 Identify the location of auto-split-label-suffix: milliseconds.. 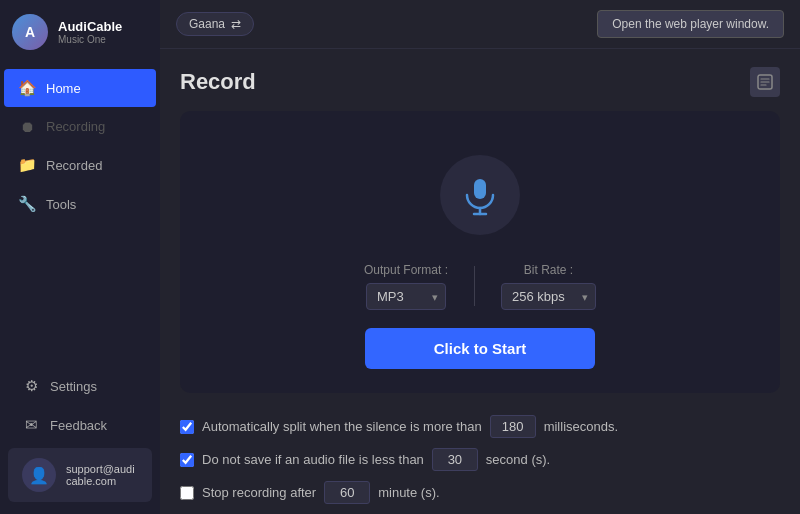
(581, 426).